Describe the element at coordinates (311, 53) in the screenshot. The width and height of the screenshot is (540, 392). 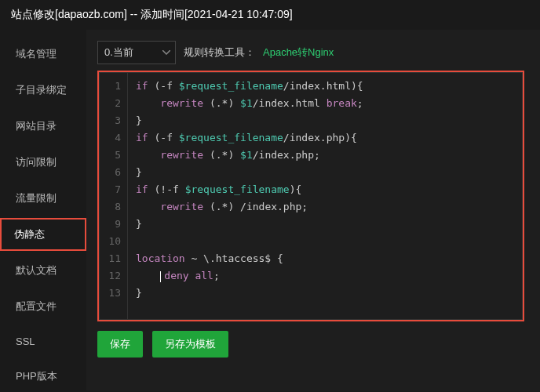
I see `toolbar: 0.当前 规则转换工具： Apache转Nginx` at that location.